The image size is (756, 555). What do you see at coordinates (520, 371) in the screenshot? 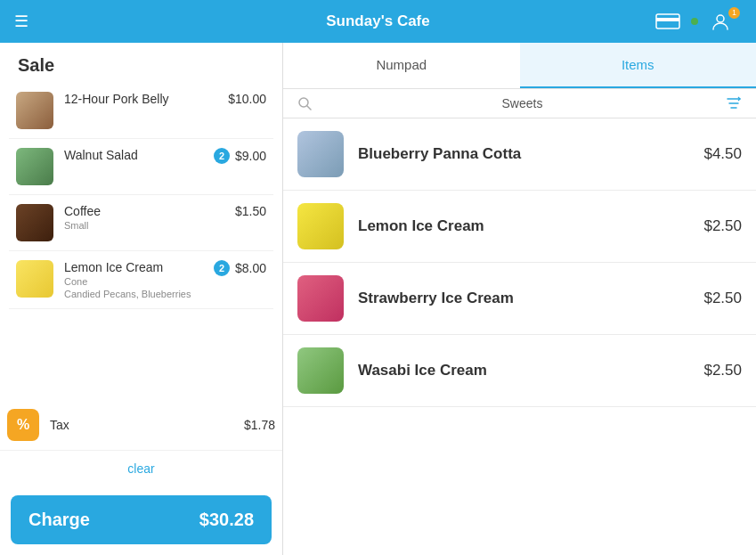
I see `menu-item: Wasabi Ice Cream$2.50` at bounding box center [520, 371].